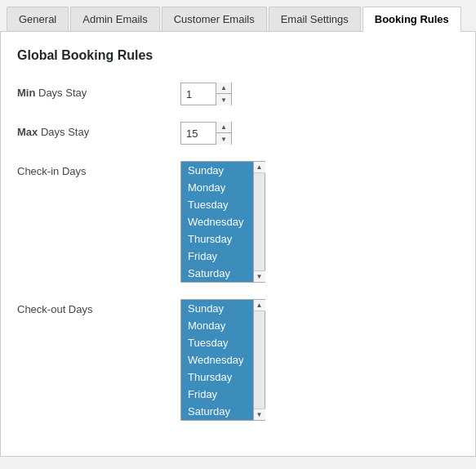  What do you see at coordinates (224, 88) in the screenshot?
I see `min-days-stay-up: ▲` at bounding box center [224, 88].